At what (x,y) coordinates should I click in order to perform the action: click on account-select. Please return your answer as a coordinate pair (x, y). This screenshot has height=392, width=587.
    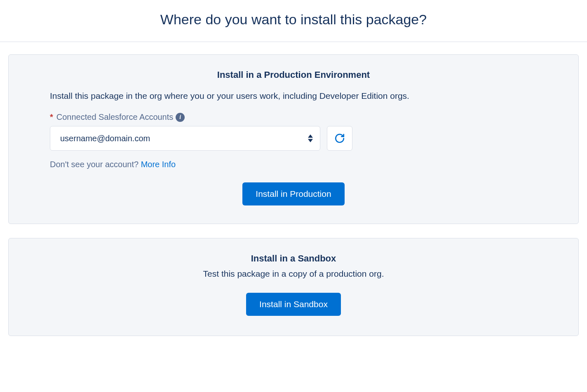
    Looking at the image, I should click on (185, 138).